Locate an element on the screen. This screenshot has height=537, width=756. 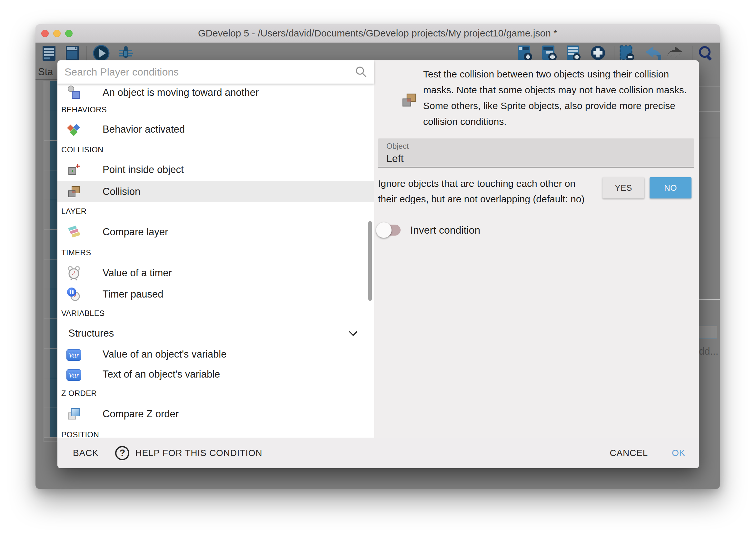
search-input is located at coordinates (206, 72).